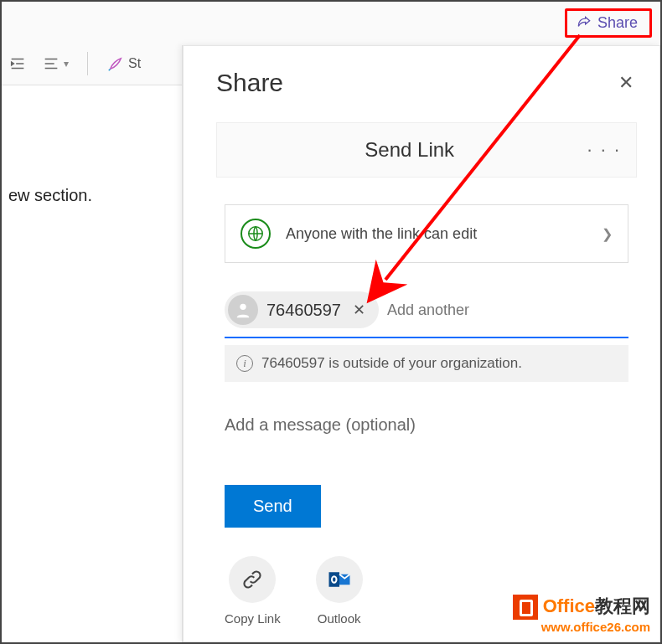 This screenshot has width=662, height=644. I want to click on chevron-right-icon: ❯, so click(607, 234).